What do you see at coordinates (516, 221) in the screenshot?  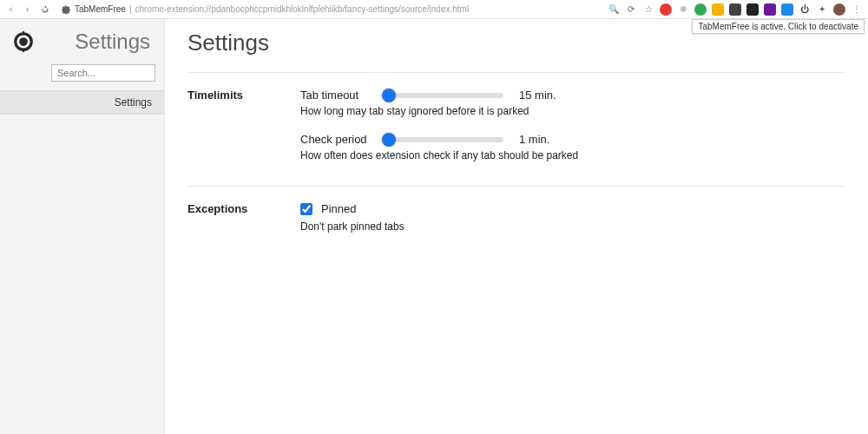 I see `section-exceptions: Exceptions Pinned Don't park pinned tabs` at bounding box center [516, 221].